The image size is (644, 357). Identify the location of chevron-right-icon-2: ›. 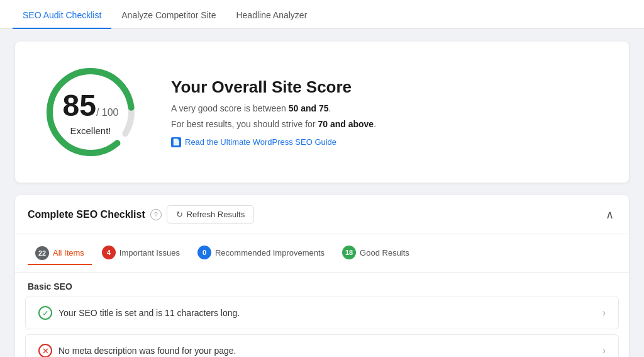
(604, 351).